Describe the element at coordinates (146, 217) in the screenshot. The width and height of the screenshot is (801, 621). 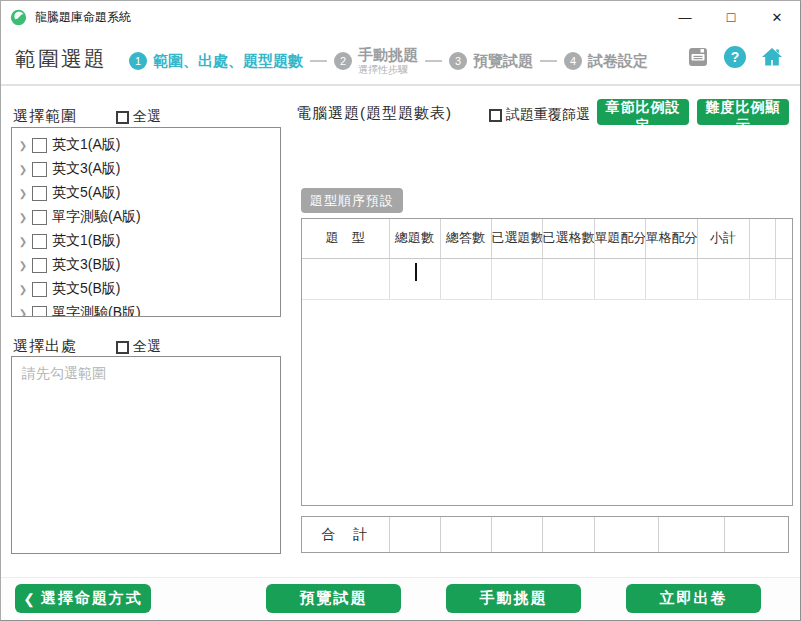
I see `tree-item-range: ❯ 單字測驗(A版)` at that location.